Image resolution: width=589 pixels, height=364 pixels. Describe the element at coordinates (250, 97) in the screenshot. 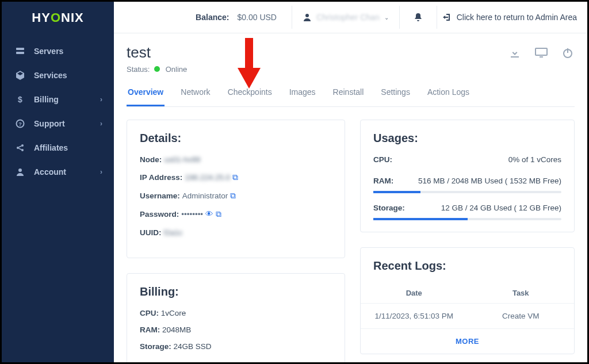

I see `tab-checkpoints: Checkpoints` at that location.